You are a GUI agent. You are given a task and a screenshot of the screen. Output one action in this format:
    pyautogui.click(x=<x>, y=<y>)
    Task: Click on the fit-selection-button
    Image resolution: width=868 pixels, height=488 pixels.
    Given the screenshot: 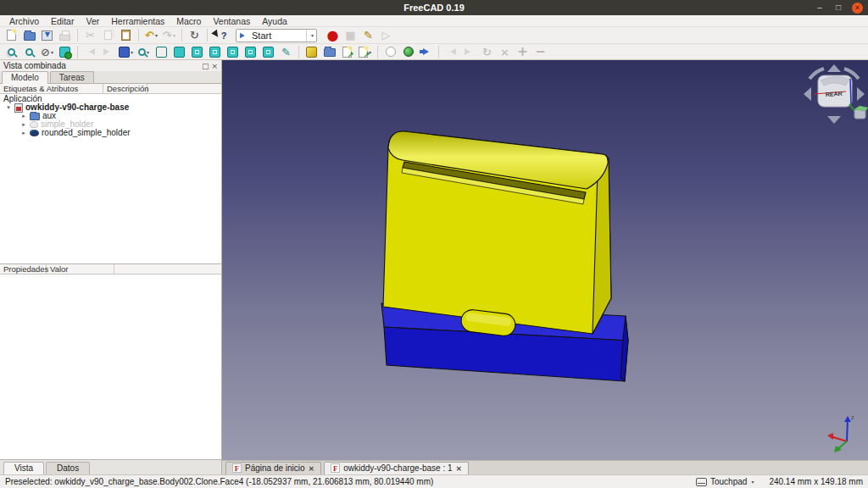 What is the action you would take?
    pyautogui.click(x=29, y=53)
    